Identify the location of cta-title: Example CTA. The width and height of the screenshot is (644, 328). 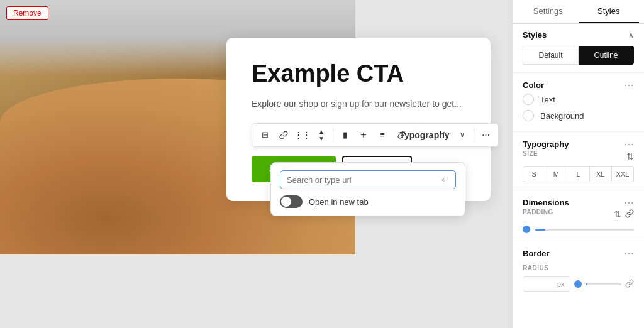
(358, 74).